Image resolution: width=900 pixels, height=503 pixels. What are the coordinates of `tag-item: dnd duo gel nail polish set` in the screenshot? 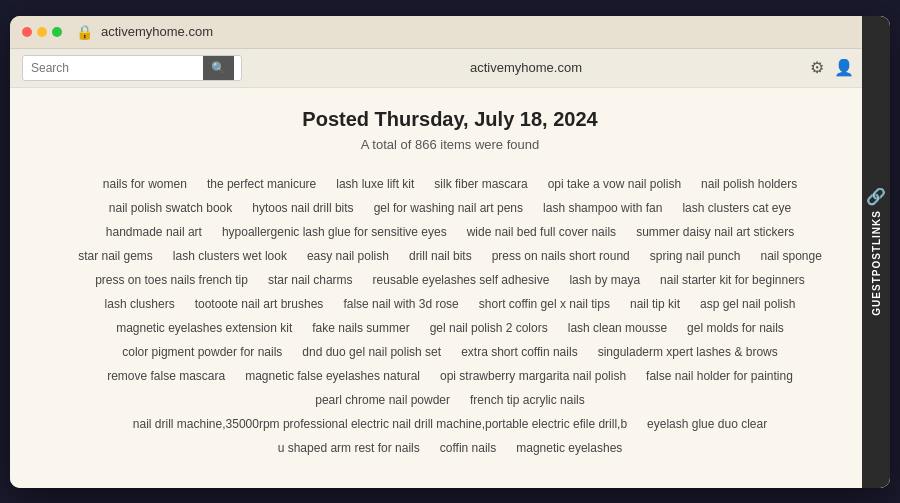 It's located at (372, 352).